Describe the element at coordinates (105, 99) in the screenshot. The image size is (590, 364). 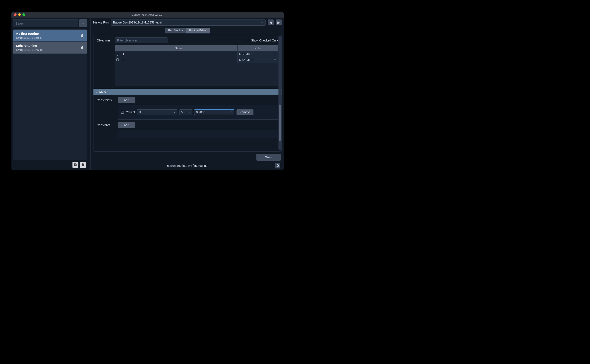
I see `constraints-label: Constraints` at that location.